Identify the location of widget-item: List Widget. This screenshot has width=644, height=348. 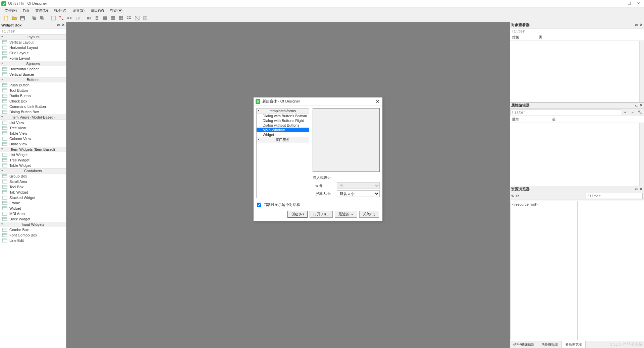
(33, 155).